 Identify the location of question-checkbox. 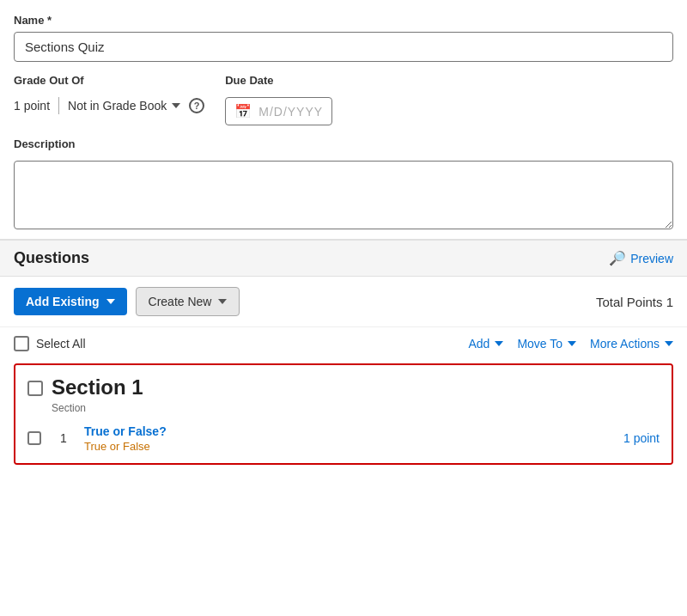
(34, 438).